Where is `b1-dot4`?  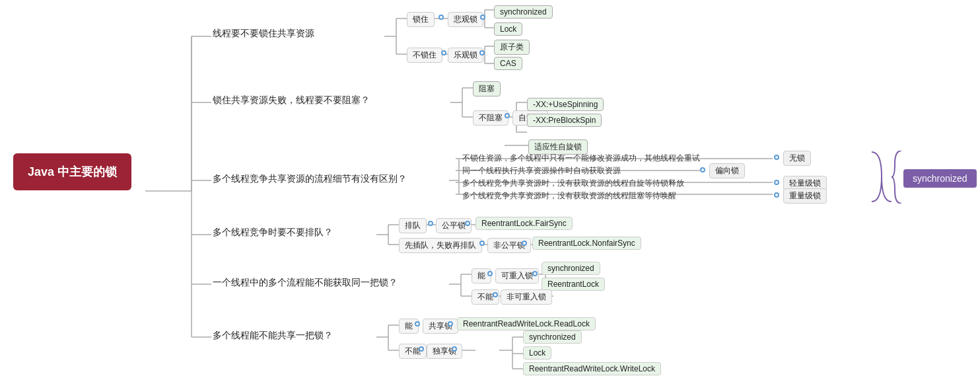 b1-dot4 is located at coordinates (482, 53).